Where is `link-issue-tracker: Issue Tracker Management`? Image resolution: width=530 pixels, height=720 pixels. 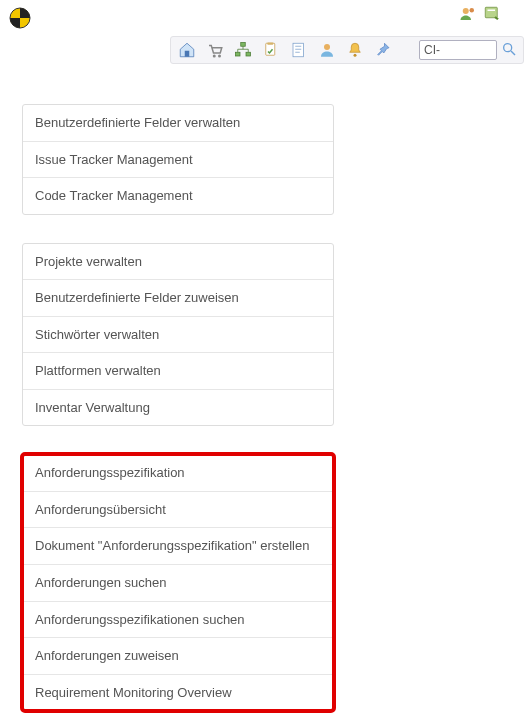 link-issue-tracker: Issue Tracker Management is located at coordinates (178, 160).